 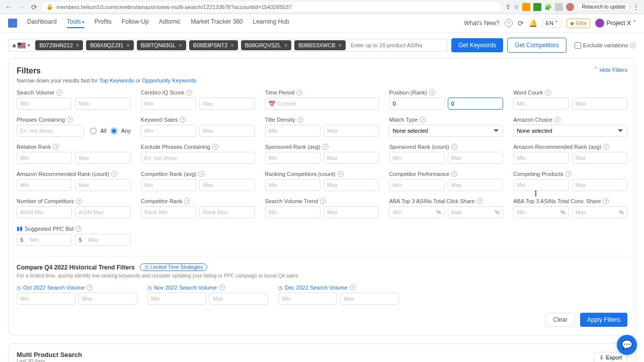 What do you see at coordinates (600, 104) in the screenshot?
I see `wordcount-max` at bounding box center [600, 104].